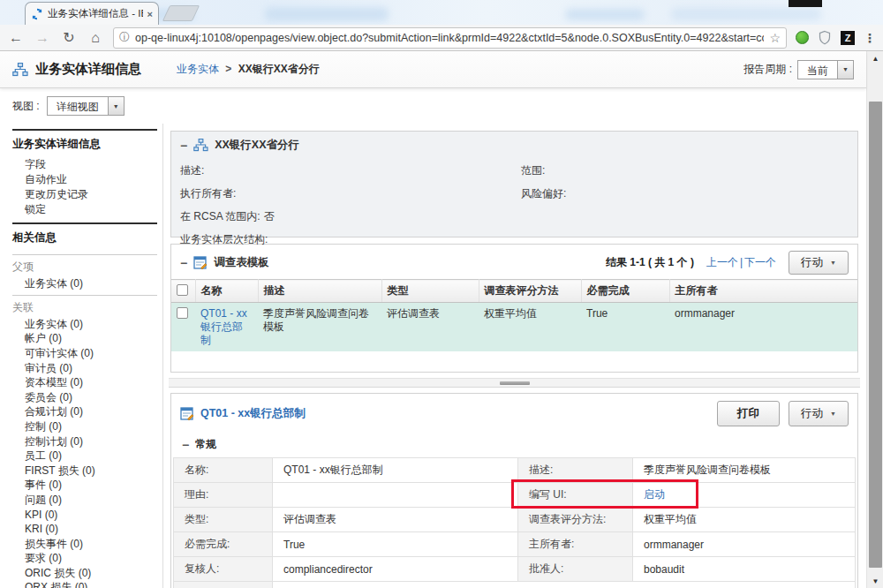  I want to click on sidebar-item-parent-business-entity: 业务实体 (0), so click(85, 284).